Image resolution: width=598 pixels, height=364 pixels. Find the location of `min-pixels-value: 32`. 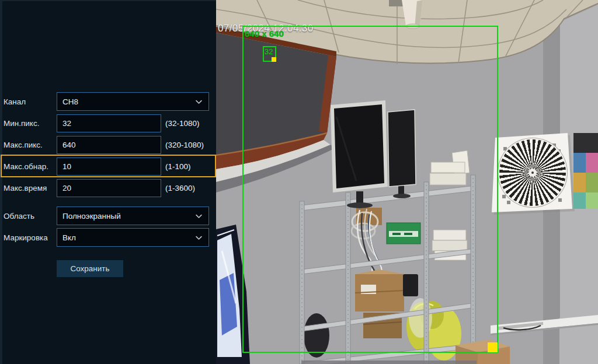

min-pixels-value: 32 is located at coordinates (67, 124).